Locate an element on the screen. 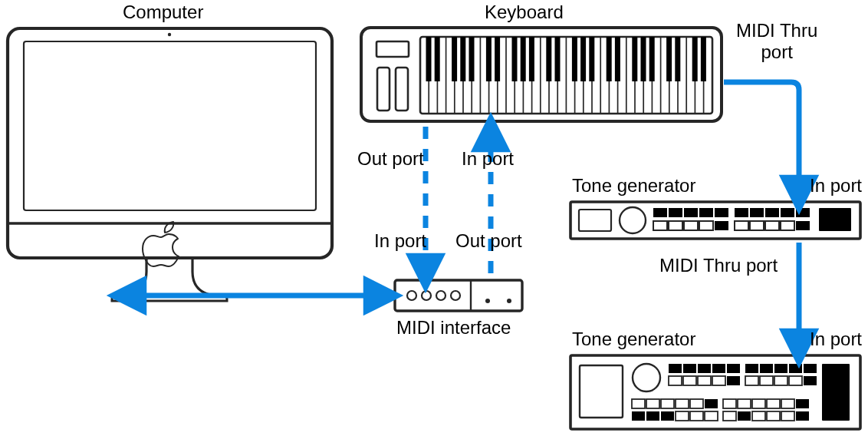 This screenshot has height=436, width=868. interface-in-port-label: In port is located at coordinates (400, 241).